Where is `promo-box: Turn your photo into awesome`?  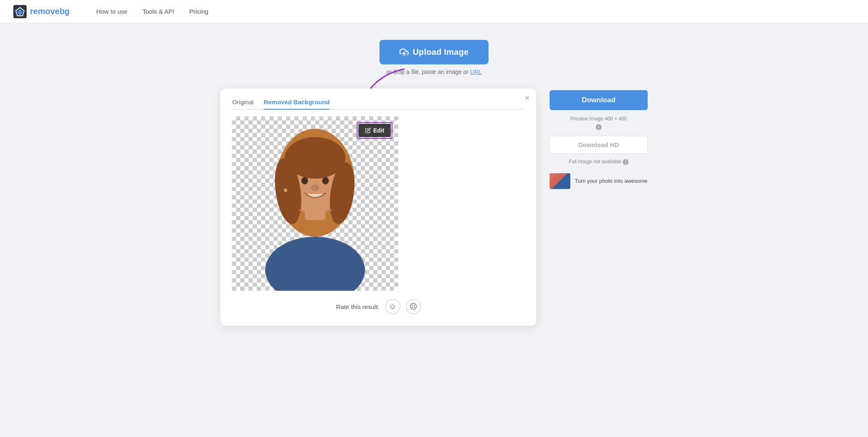 promo-box: Turn your photo into awesome is located at coordinates (599, 181).